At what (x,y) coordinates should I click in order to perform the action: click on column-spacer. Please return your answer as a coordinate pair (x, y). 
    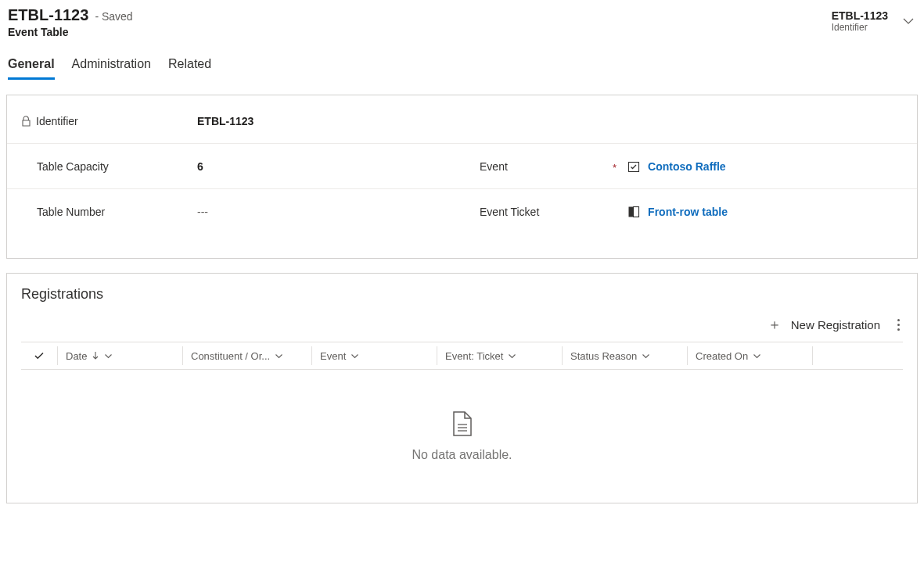
    Looking at the image, I should click on (857, 356).